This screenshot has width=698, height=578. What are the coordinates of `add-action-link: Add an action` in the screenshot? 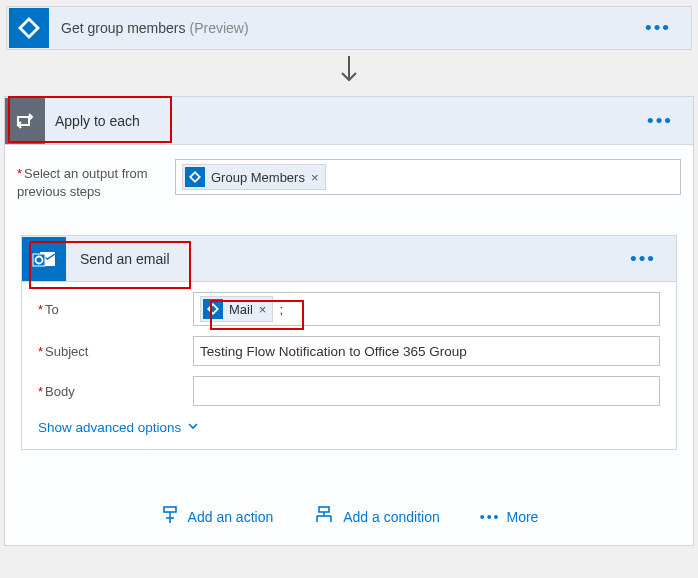 It's located at (217, 516).